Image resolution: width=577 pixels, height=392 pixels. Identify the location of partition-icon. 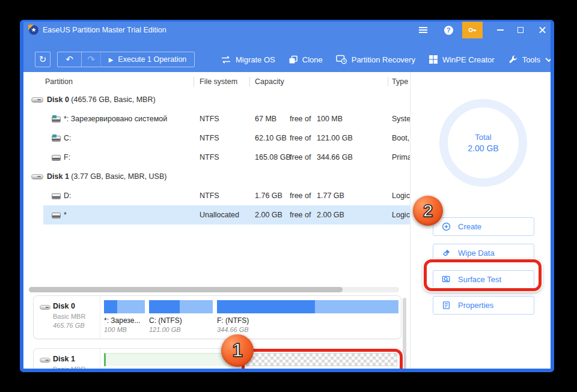
(56, 216).